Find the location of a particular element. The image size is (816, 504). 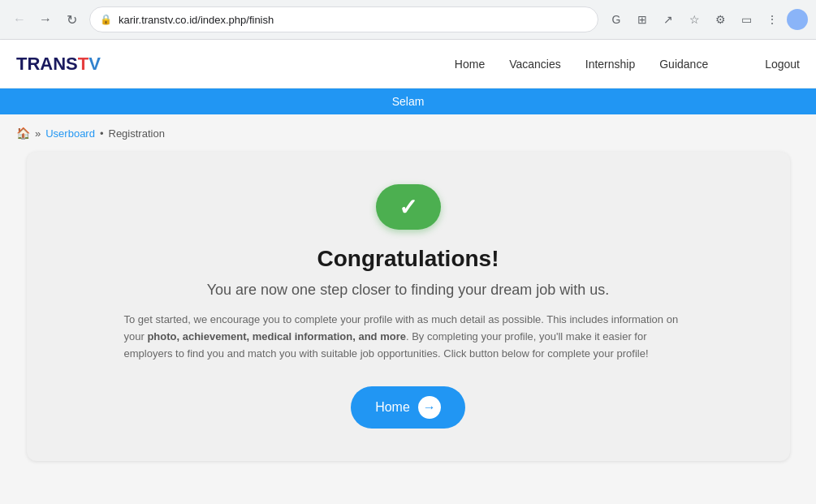

browser-toolbar: ← → ↻ 🔒 karir.transtv.co.id/index.php/fi… is located at coordinates (408, 19).